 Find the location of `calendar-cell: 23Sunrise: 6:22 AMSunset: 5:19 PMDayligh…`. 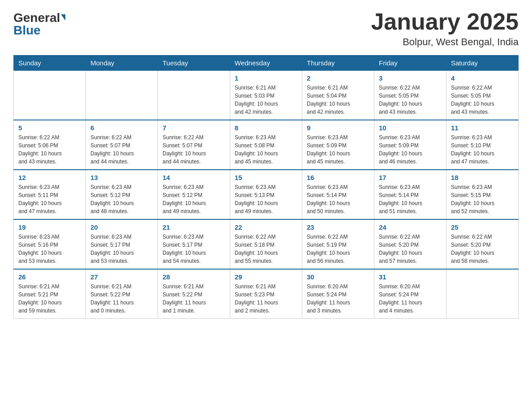

calendar-cell: 23Sunrise: 6:22 AMSunset: 5:19 PMDayligh… is located at coordinates (339, 244).